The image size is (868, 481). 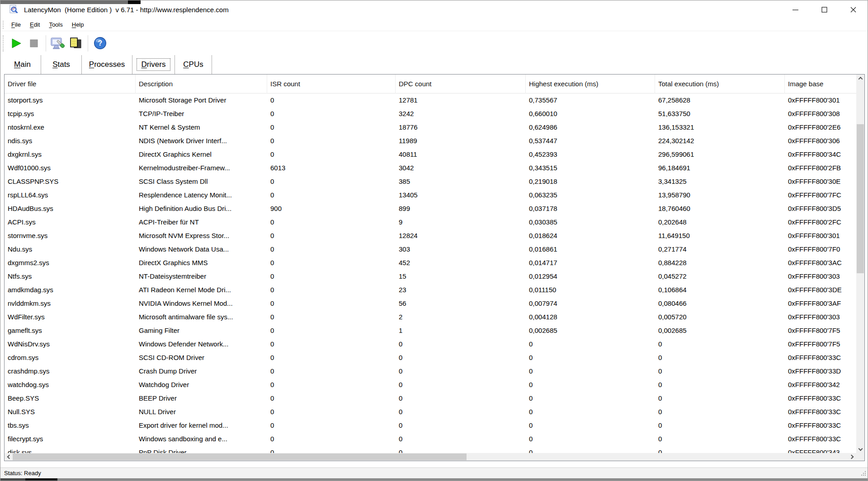 I want to click on table-row: amdkmdag.sys ATI Radeon Kernel Mode Dri.…, so click(x=430, y=290).